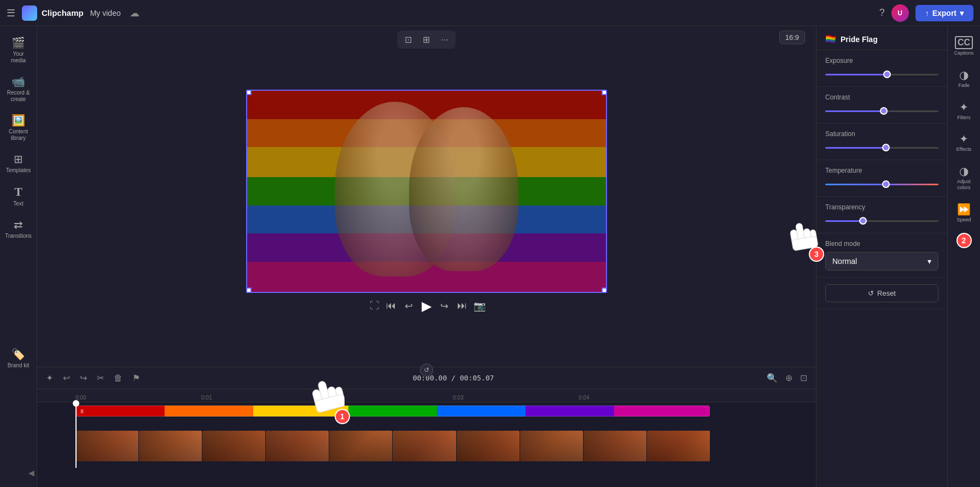 The width and height of the screenshot is (980, 487). What do you see at coordinates (882, 261) in the screenshot?
I see `blend-mode-select: Normal ▾` at bounding box center [882, 261].